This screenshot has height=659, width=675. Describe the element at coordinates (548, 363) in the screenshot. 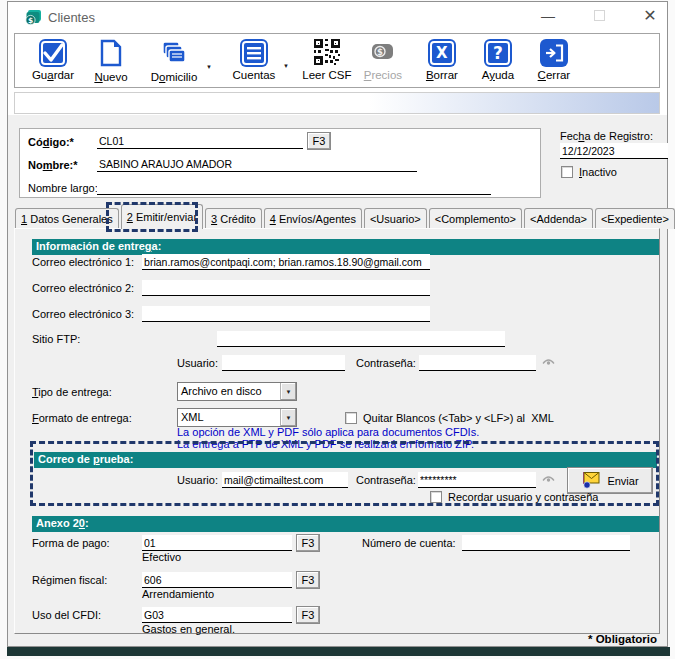

I see `ftp-password-reveal-icon` at that location.